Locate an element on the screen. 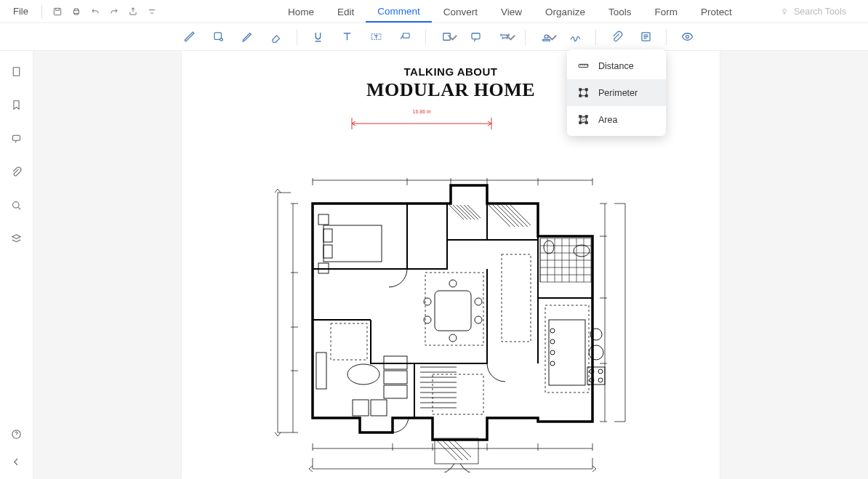 This screenshot has width=868, height=479. attachment-tool-icon is located at coordinates (616, 37).